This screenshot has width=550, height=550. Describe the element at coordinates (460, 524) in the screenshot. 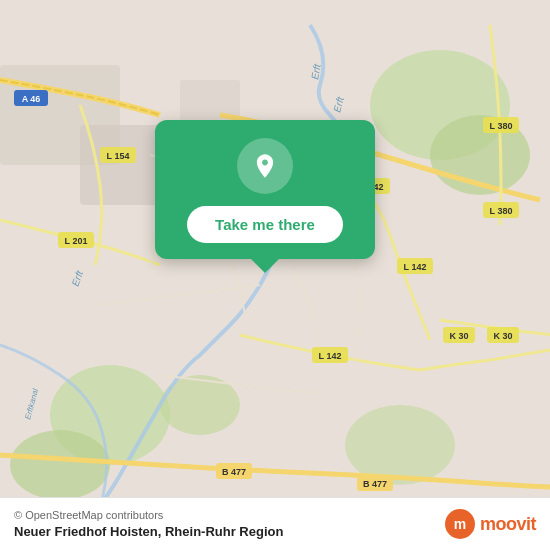

I see `svg-text: m` at that location.